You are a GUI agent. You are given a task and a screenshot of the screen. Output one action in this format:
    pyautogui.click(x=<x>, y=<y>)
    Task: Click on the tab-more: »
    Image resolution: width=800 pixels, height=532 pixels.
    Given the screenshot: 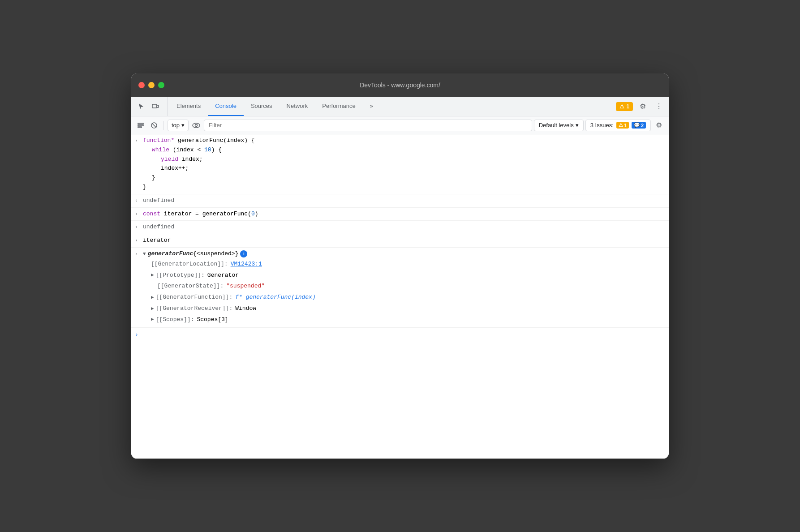 What is the action you would take?
    pyautogui.click(x=372, y=107)
    